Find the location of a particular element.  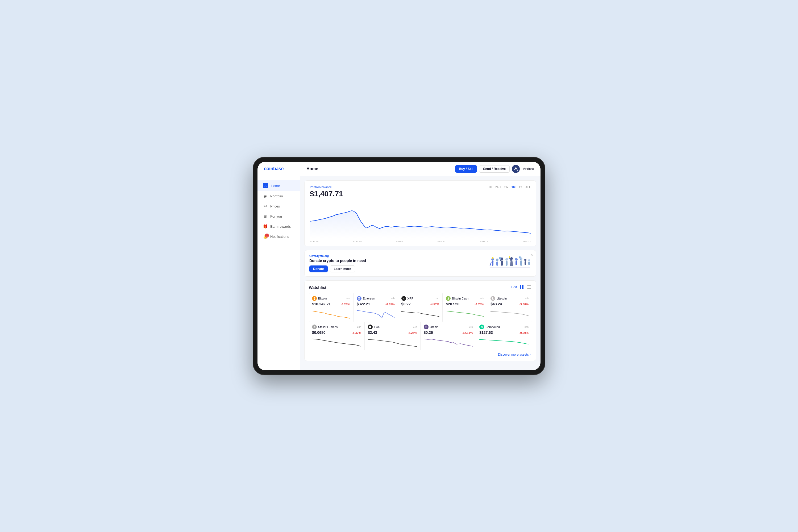

btc-change: -3.25% is located at coordinates (345, 304).